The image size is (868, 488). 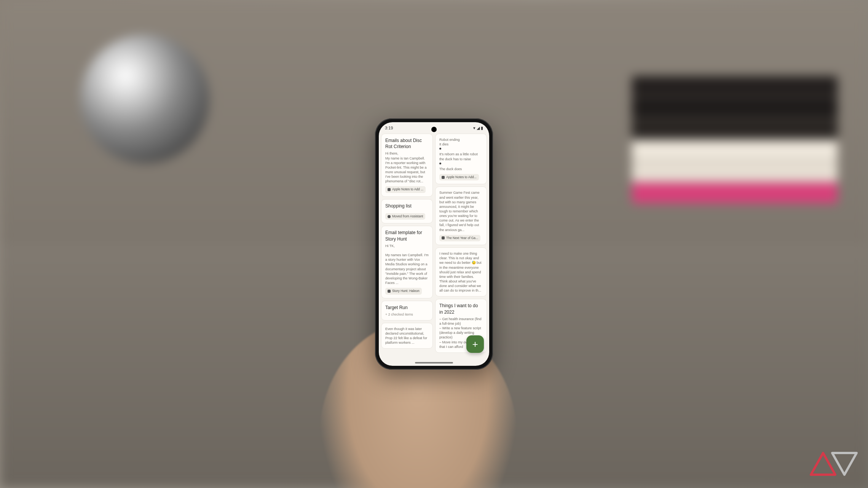 I want to click on note-tag: The Next Year of Ga..., so click(x=460, y=238).